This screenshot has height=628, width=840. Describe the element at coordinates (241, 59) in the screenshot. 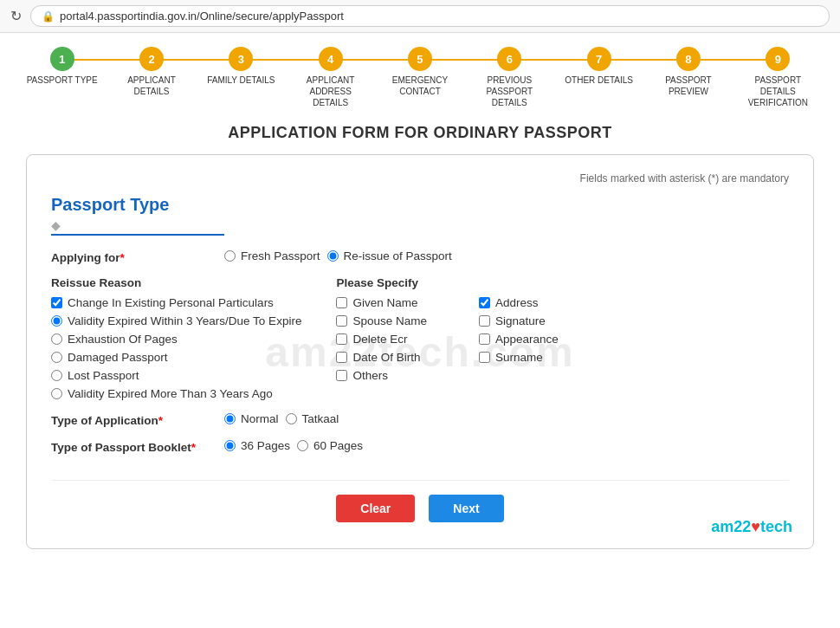

I see `step-circle-3: 3` at that location.